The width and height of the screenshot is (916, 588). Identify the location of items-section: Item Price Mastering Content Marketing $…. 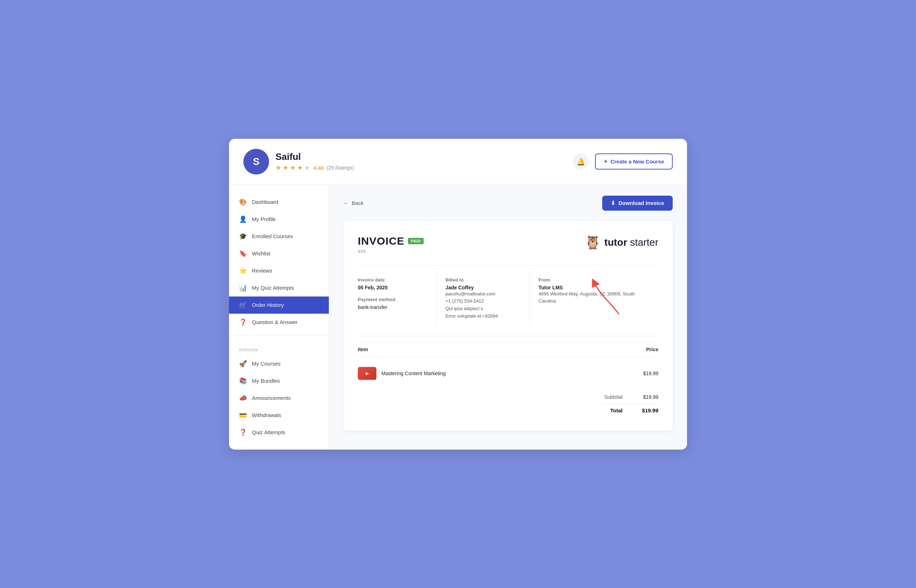
(508, 363).